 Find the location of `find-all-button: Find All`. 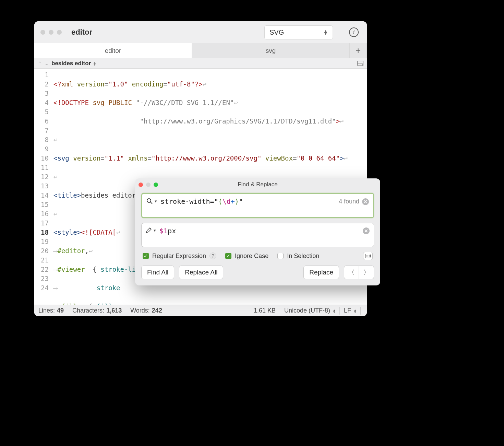

find-all-button: Find All is located at coordinates (158, 272).